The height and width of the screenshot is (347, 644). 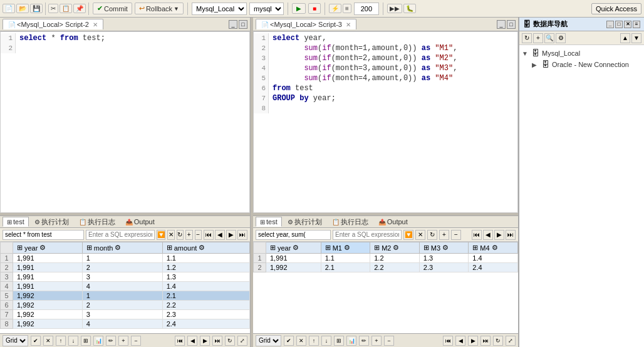 I want to click on right-maximize-btn: □, so click(x=511, y=24).